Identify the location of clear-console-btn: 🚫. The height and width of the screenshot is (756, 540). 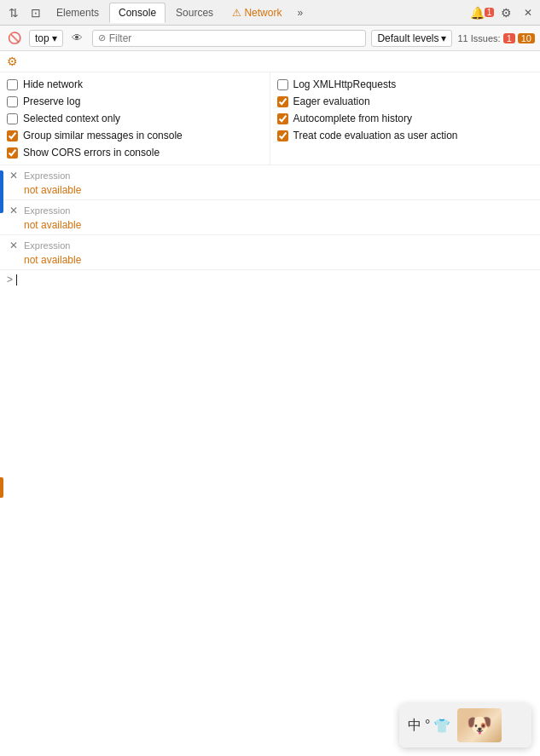
(15, 38).